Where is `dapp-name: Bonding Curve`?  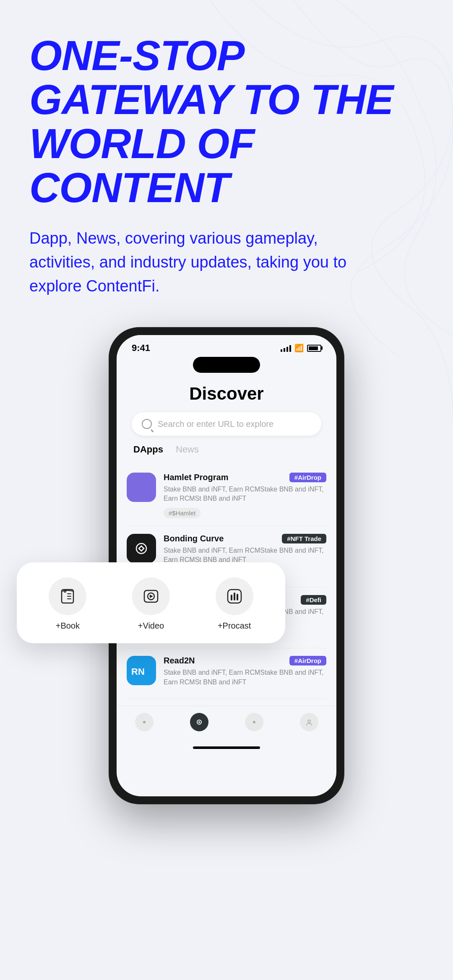
dapp-name: Bonding Curve is located at coordinates (194, 538).